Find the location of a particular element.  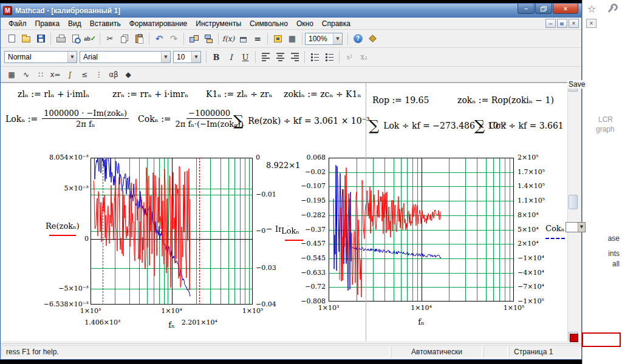

undo-button: ↶ is located at coordinates (159, 39).